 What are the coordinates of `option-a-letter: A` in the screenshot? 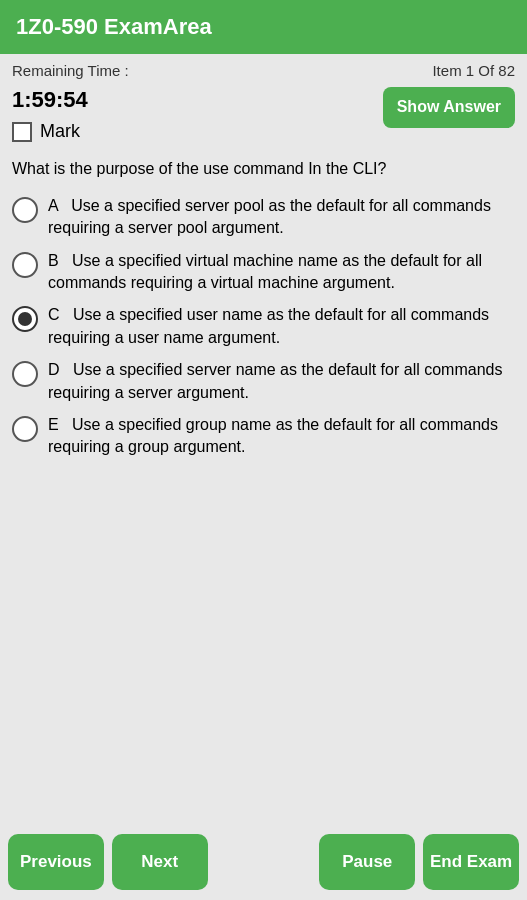 It's located at (53, 206).